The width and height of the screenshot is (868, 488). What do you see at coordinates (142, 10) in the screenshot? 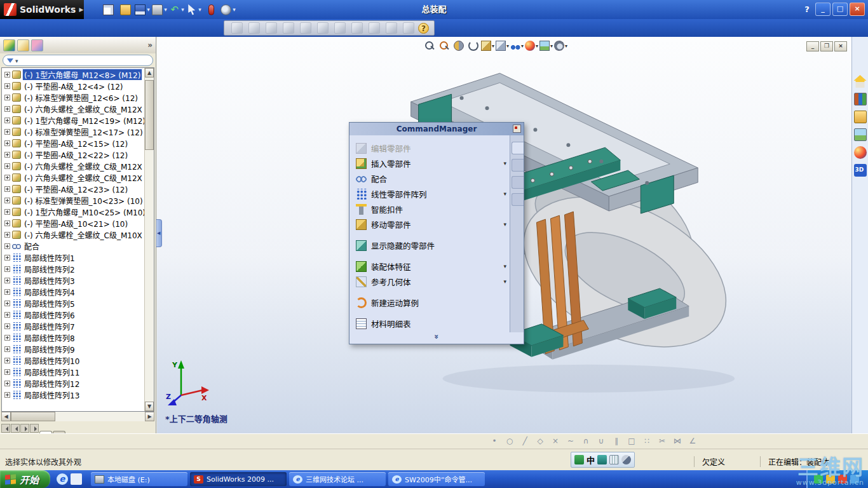
I see `save-button` at bounding box center [142, 10].